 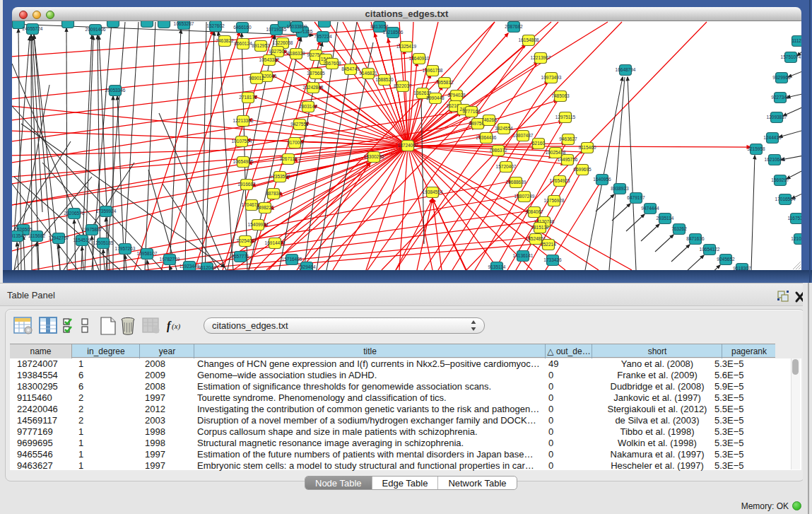 What do you see at coordinates (504, 129) in the screenshot?
I see `svg-text: 3824554` at bounding box center [504, 129].